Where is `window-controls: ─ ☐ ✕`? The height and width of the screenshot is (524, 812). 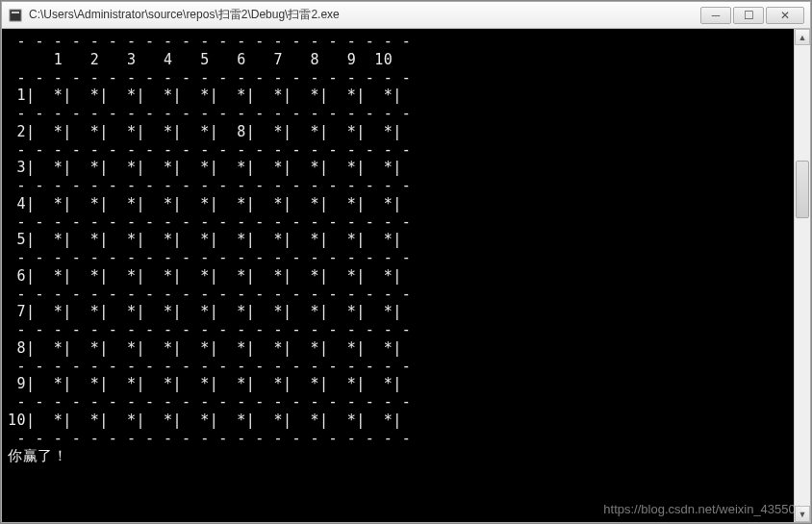 window-controls: ─ ☐ ✕ is located at coordinates (752, 15).